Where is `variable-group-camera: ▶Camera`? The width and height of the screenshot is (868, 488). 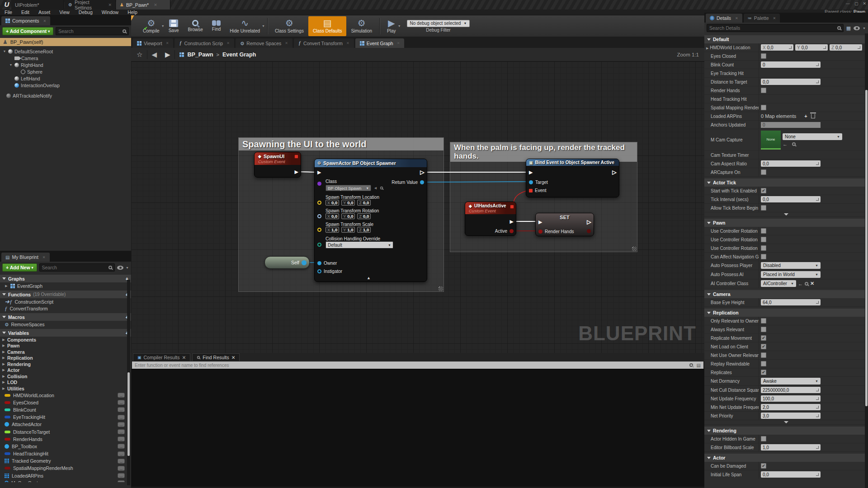 variable-group-camera: ▶Camera is located at coordinates (66, 352).